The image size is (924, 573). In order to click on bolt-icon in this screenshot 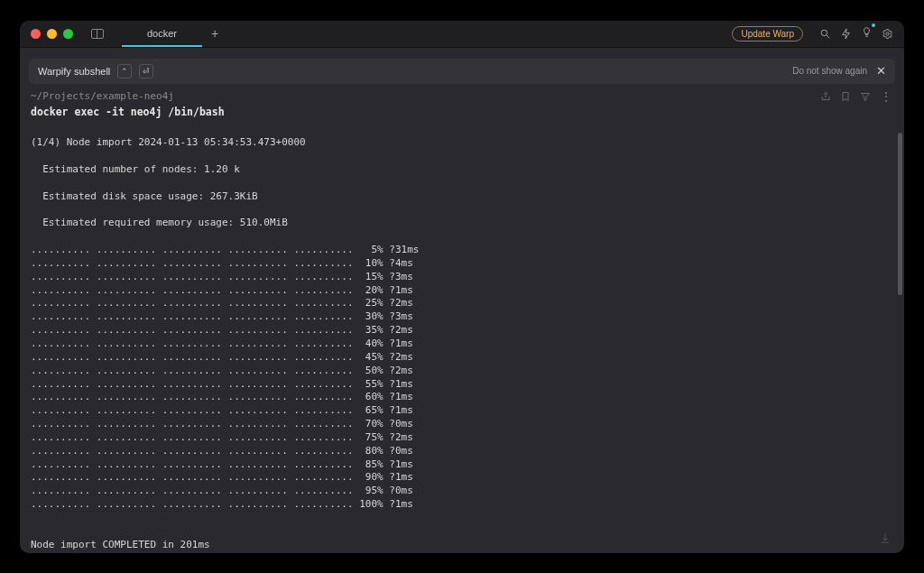, I will do `click(846, 34)`.